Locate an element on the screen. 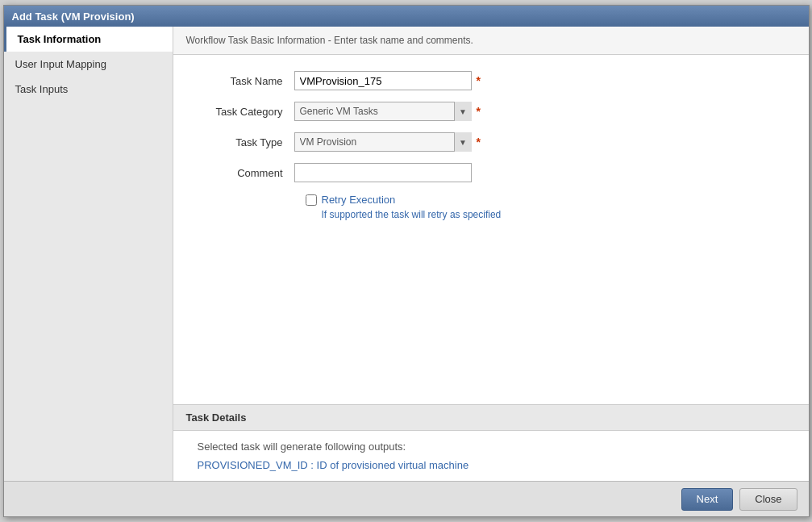  task-details-description: Selected task will generate following ou… is located at coordinates (491, 447).